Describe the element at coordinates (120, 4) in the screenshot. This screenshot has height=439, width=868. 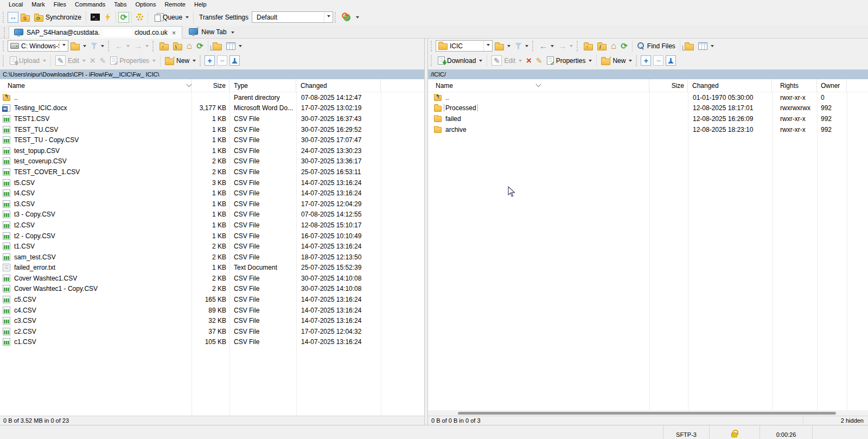
I see `menu-tabs: Tabs` at that location.